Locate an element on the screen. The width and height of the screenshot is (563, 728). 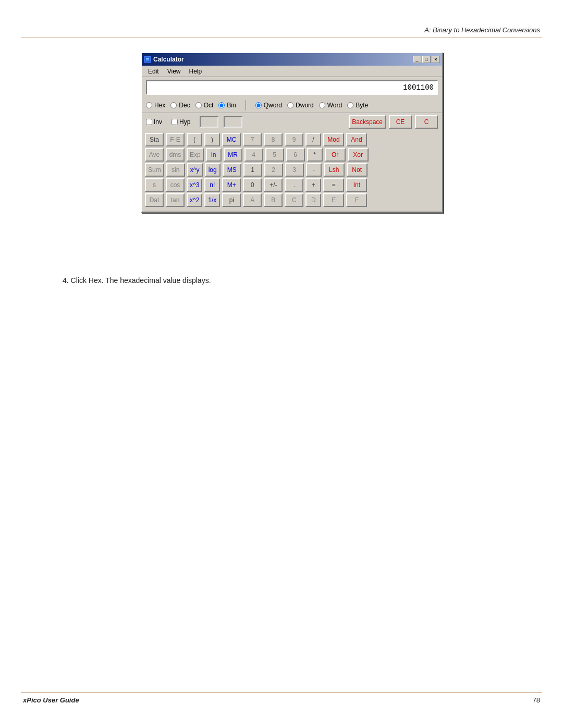
c-button: C is located at coordinates (426, 122).